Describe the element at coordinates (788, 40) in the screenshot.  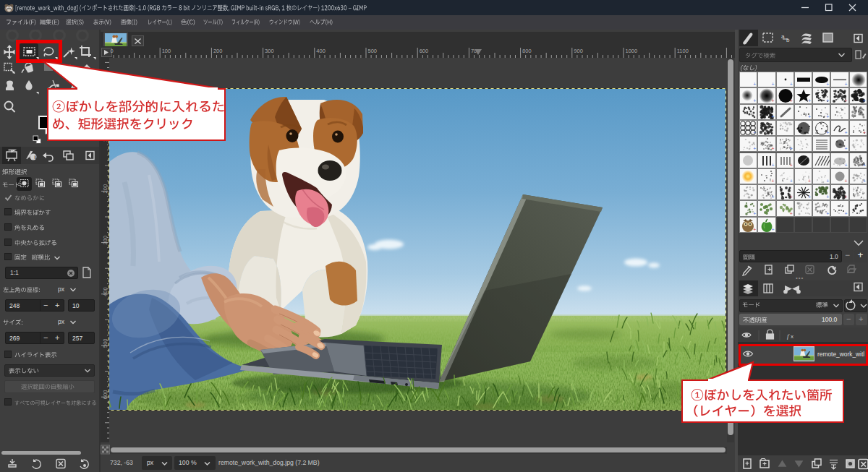
I see `svg-text: b` at that location.